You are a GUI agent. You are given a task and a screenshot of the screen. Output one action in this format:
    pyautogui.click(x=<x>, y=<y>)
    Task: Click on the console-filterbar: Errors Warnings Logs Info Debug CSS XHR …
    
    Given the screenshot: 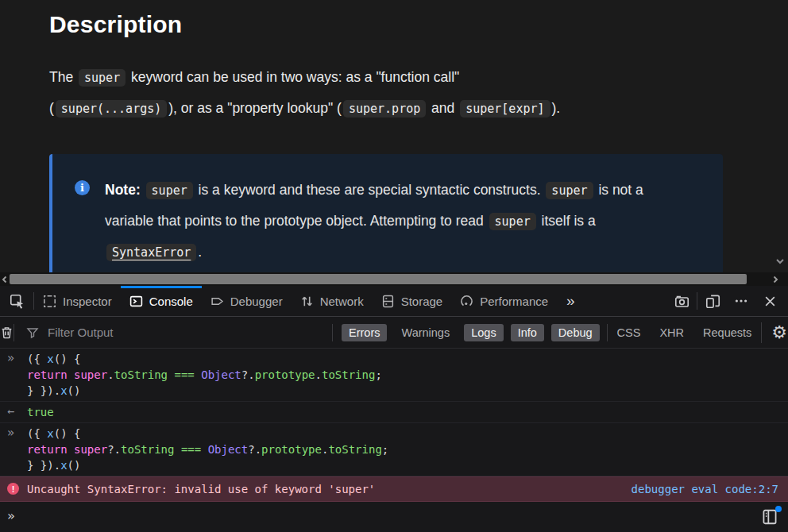 What is the action you would take?
    pyautogui.click(x=394, y=333)
    